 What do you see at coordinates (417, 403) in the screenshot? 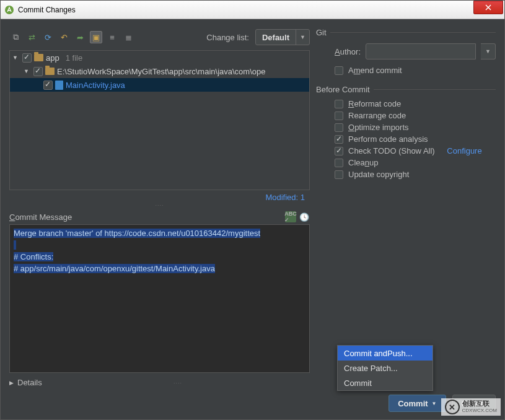
I see `commit-button: Commit▼` at bounding box center [417, 403].